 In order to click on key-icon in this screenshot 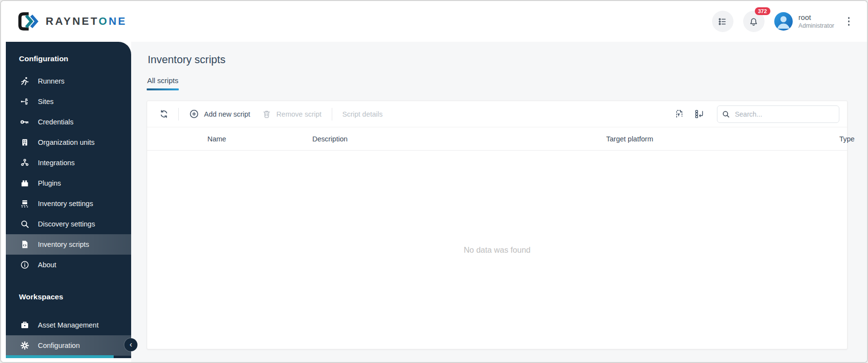, I will do `click(25, 122)`.